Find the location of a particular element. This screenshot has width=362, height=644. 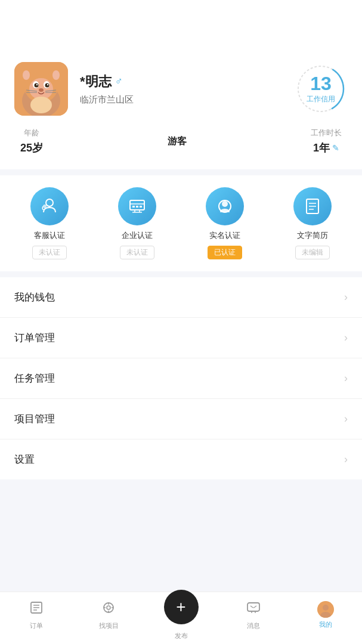

menu-tasks-label: 任务管理 is located at coordinates (35, 378).